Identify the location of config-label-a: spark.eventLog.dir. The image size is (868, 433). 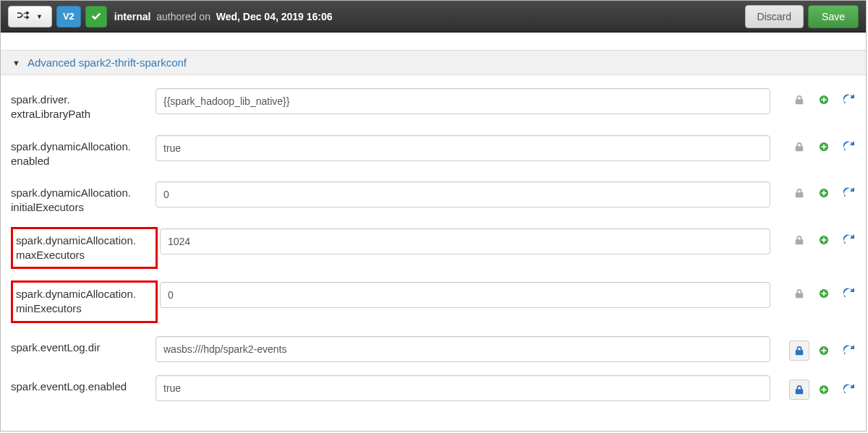
(55, 347).